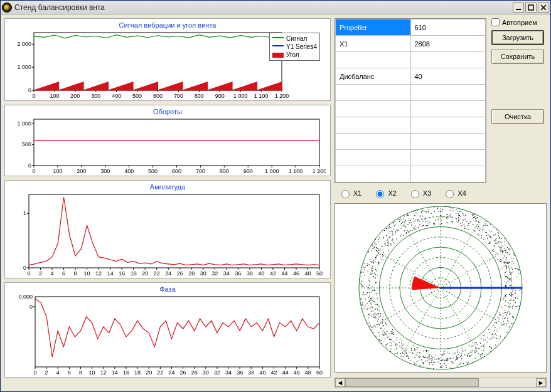 The height and width of the screenshot is (392, 551). Describe the element at coordinates (518, 38) in the screenshot. I see `load-button: Загрузить` at that location.